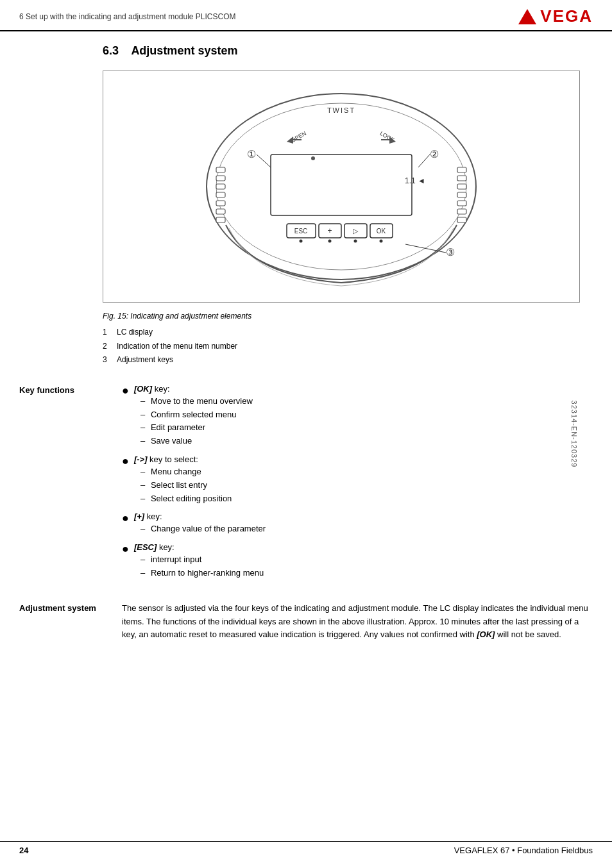 The image size is (612, 868). What do you see at coordinates (367, 441) in the screenshot?
I see `ok-sub-item-4: –Save value` at bounding box center [367, 441].